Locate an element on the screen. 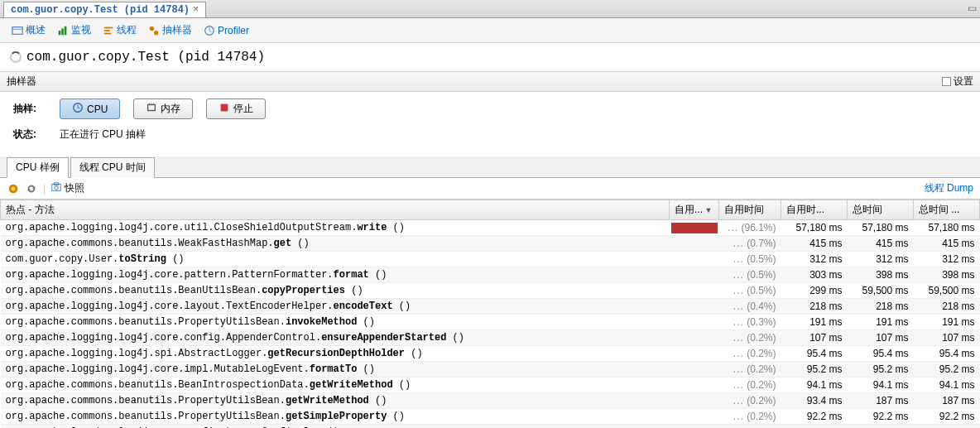 The image size is (980, 428). tab-label: 概述 is located at coordinates (36, 30).